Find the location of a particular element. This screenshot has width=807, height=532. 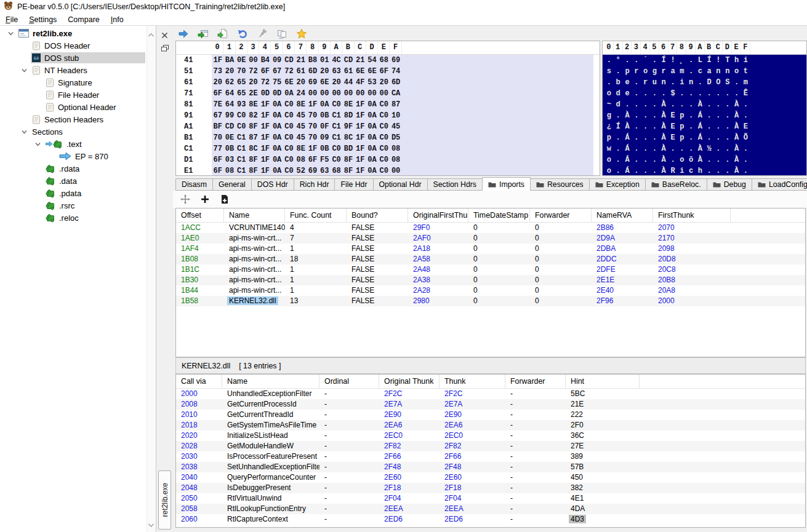

tab-exception: Exception is located at coordinates (617, 185).